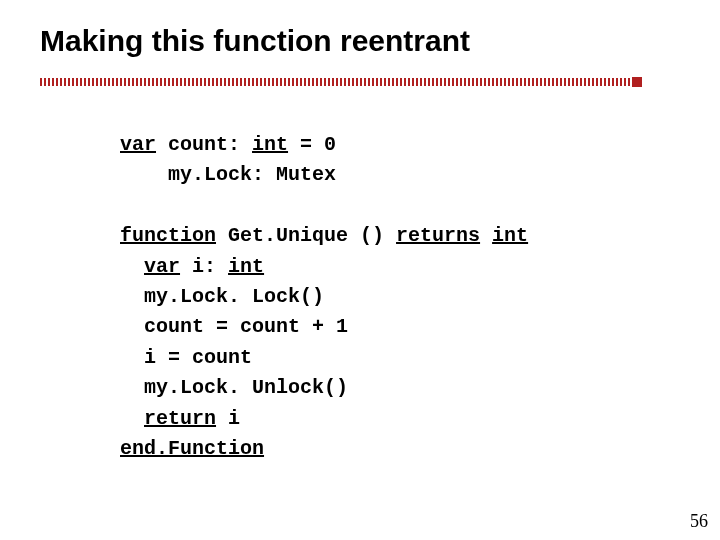 Image resolution: width=720 pixels, height=540 pixels. I want to click on code-text: Get.Unique (), so click(306, 236).